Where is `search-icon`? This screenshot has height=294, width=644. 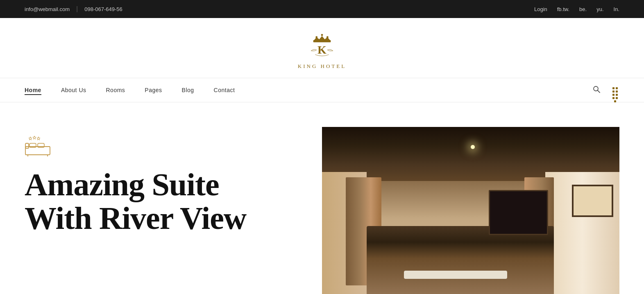 search-icon is located at coordinates (596, 89).